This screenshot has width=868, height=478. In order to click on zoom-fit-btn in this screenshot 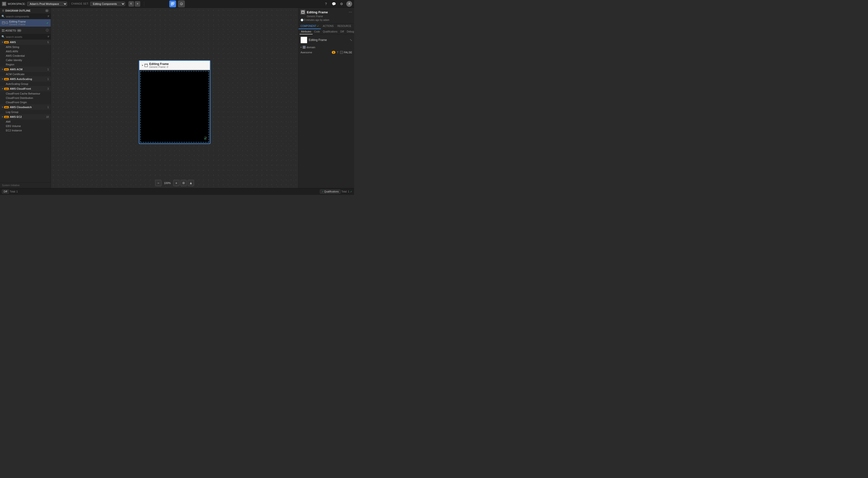, I will do `click(183, 183)`.